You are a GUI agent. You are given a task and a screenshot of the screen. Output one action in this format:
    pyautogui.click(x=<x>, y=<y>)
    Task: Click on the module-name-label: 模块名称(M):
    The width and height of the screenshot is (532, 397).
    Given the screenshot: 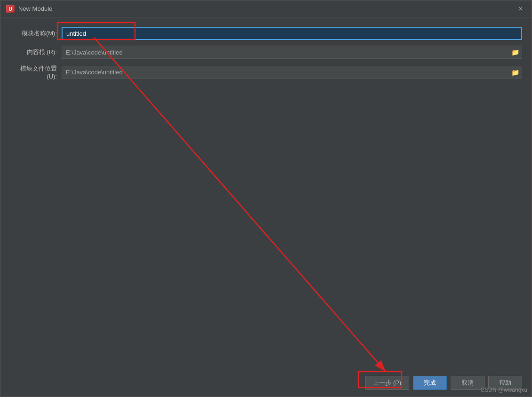 What is the action you would take?
    pyautogui.click(x=36, y=33)
    